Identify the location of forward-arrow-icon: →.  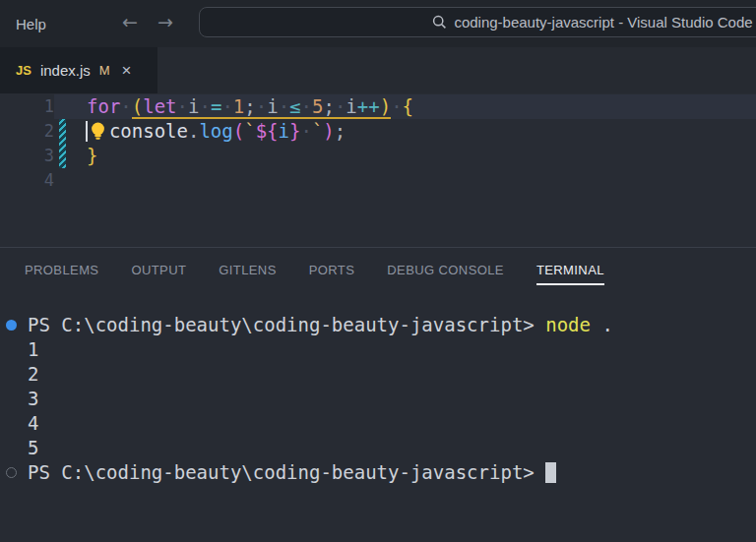
(165, 22).